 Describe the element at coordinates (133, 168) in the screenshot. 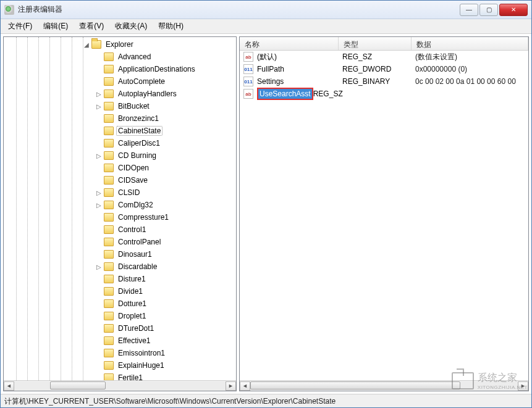

I see `tree-label: CIDOpen` at that location.